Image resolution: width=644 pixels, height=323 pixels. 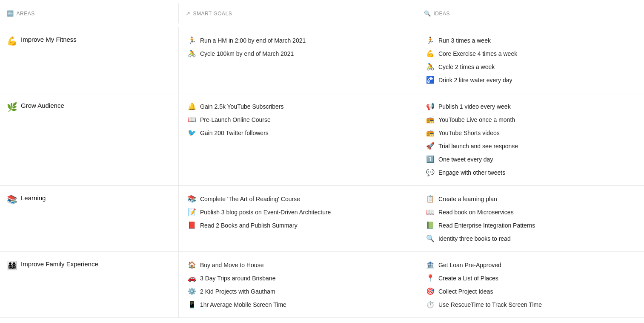 What do you see at coordinates (468, 278) in the screenshot?
I see `idea-text: Create a List of Places` at bounding box center [468, 278].